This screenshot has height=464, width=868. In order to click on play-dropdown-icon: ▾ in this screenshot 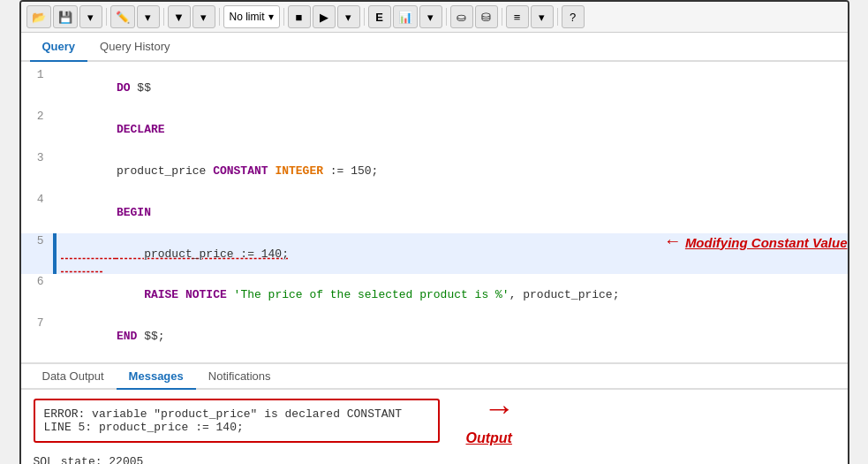, I will do `click(348, 18)`.